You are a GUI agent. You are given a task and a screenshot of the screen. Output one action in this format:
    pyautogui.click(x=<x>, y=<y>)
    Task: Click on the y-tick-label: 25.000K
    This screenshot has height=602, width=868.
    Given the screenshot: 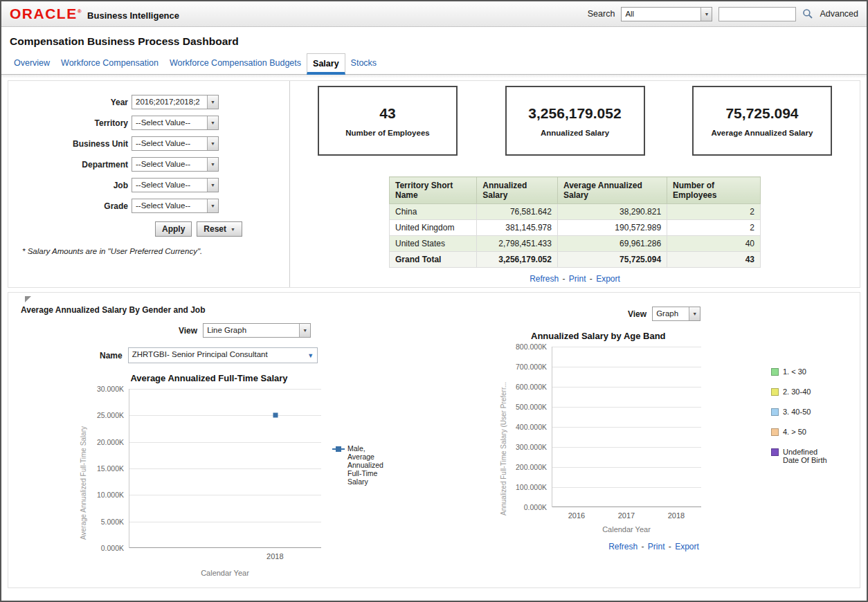 What is the action you would take?
    pyautogui.click(x=111, y=415)
    